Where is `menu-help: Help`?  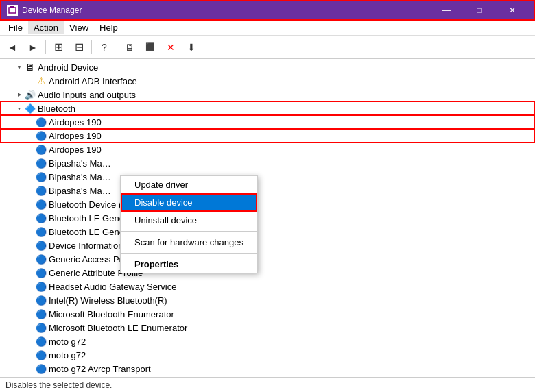
menu-help: Help is located at coordinates (108, 27).